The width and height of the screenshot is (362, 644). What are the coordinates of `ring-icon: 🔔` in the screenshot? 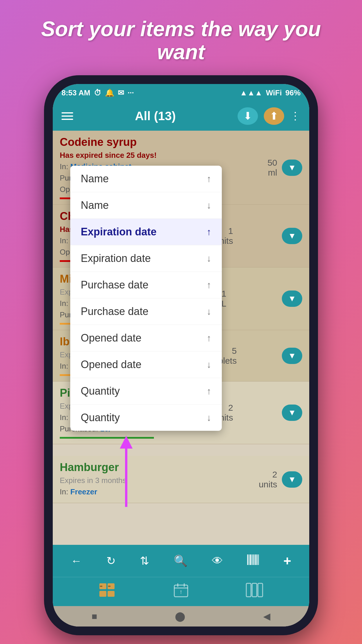 It's located at (110, 93).